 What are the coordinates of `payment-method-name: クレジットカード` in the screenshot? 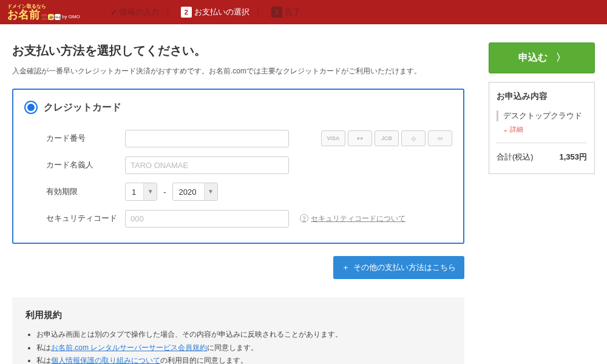 It's located at (83, 108).